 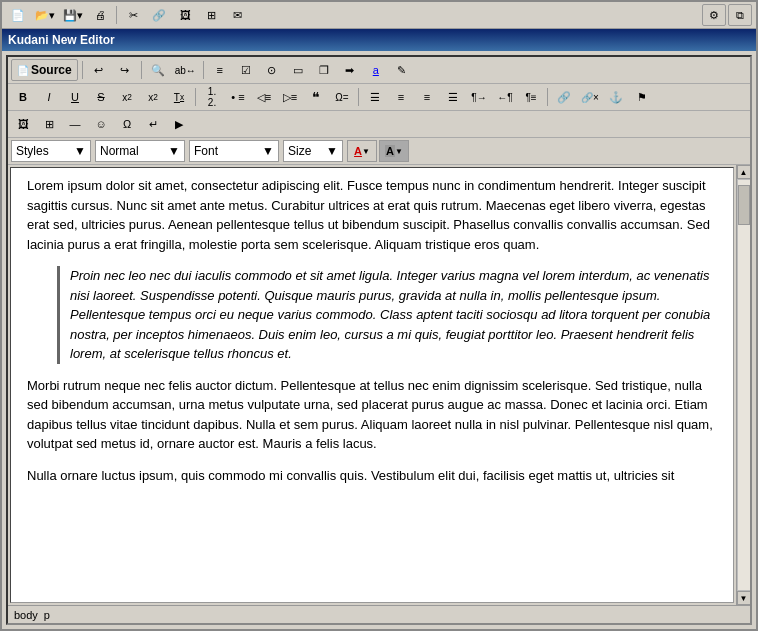 I want to click on strikethrough-button: S, so click(x=101, y=97).